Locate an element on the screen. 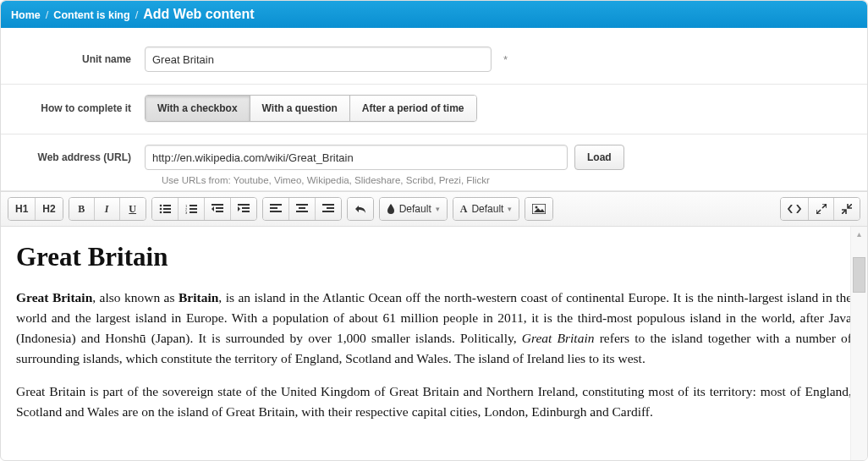 The height and width of the screenshot is (461, 868). bold-button: B is located at coordinates (82, 209).